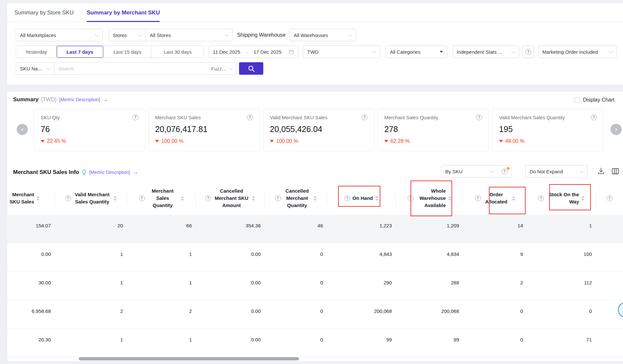  What do you see at coordinates (432, 199) in the screenshot?
I see `annotation-box-whole-warehouse-available` at bounding box center [432, 199].